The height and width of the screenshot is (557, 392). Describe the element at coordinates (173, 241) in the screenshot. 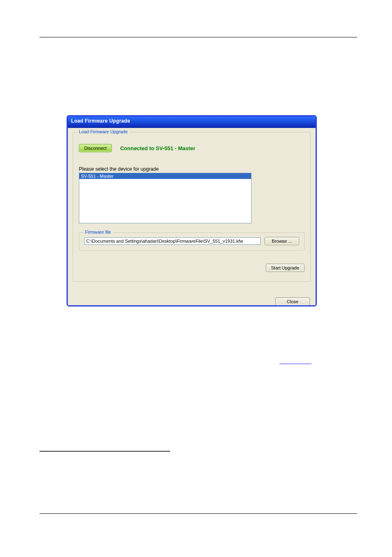

I see `firmware-path-input` at that location.